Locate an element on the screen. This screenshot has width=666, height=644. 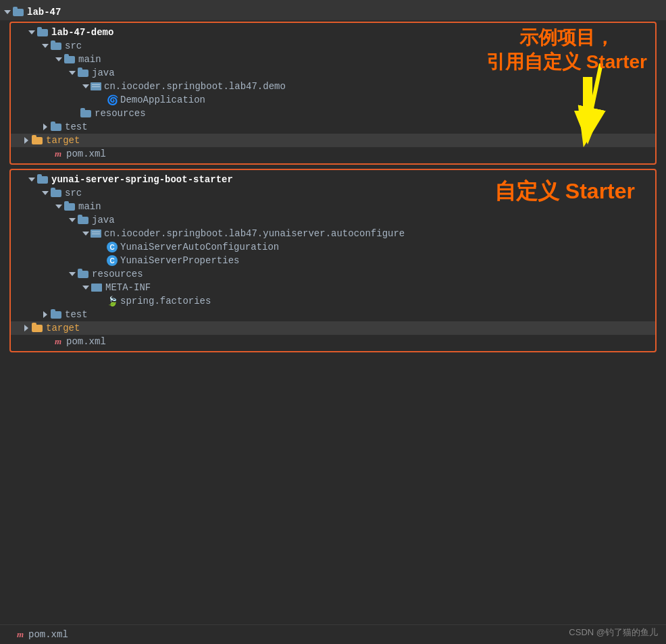
s2-properties: C YunaiServerProperties is located at coordinates (333, 261).